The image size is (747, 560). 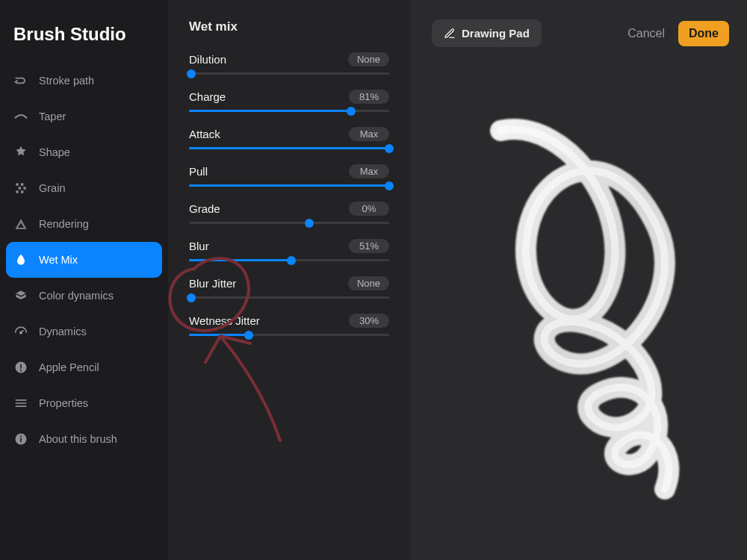 I want to click on sidebar-item-dynamics: Dynamics, so click(x=84, y=332).